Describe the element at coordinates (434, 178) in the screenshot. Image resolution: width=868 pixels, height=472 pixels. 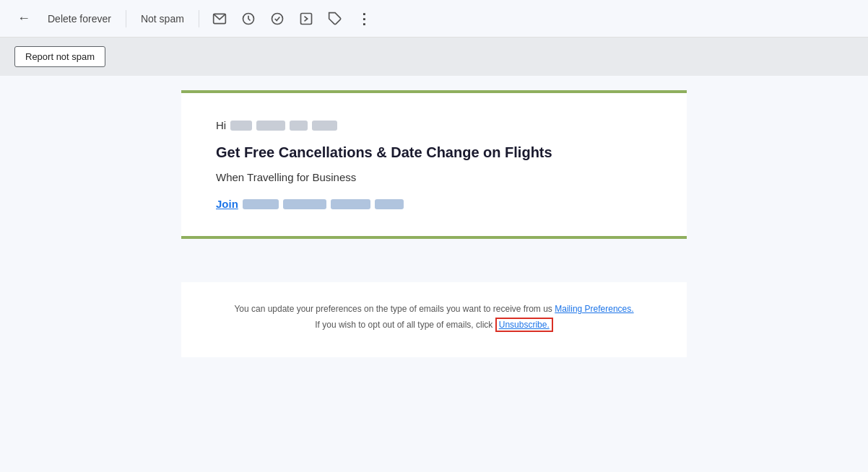
I see `email-subtext: When Travelling for Business` at that location.